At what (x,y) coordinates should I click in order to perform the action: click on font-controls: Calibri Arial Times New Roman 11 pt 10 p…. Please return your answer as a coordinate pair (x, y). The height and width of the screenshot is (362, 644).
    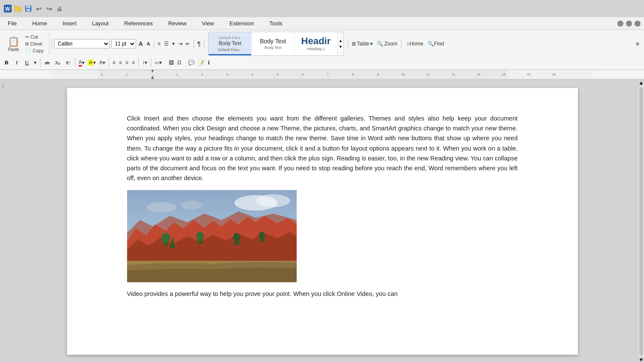
    Looking at the image, I should click on (103, 44).